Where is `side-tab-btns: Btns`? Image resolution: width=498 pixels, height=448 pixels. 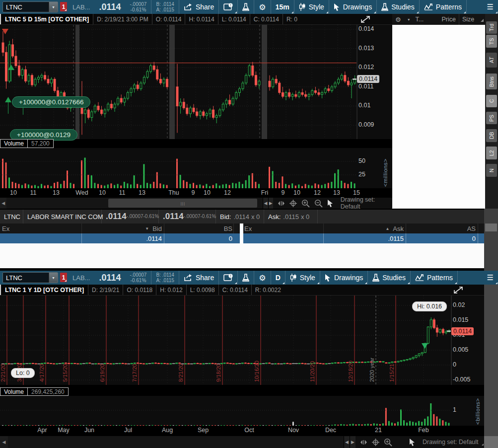
side-tab-btns: Btns is located at coordinates (492, 81).